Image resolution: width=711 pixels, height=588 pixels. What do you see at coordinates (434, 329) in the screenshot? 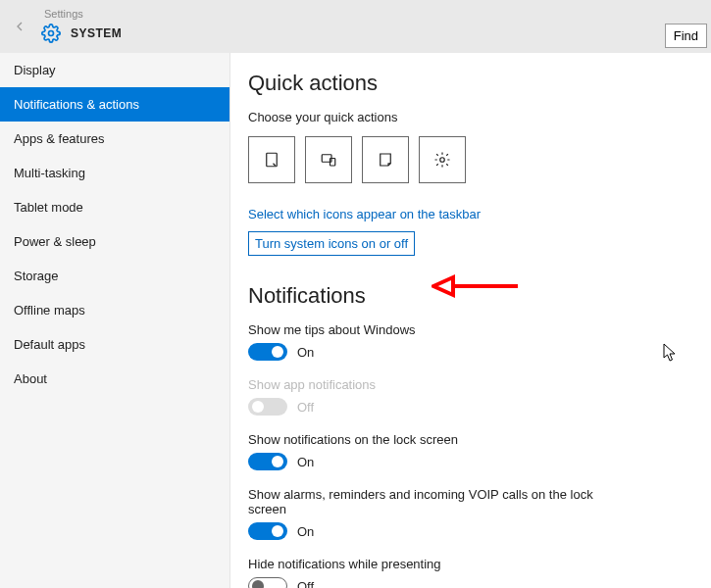
I see `opt-tips-label: Show me tips about Windows` at bounding box center [434, 329].